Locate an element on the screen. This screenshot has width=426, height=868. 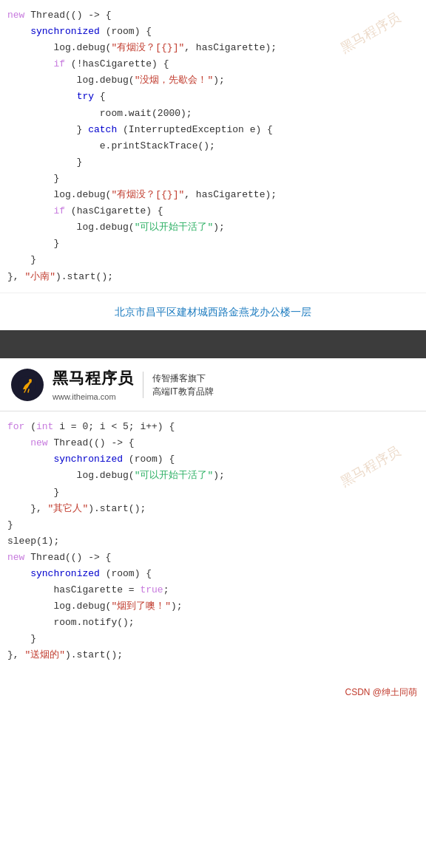
code-line: for (int i = 0; i < 5; i++) { is located at coordinates (217, 427).